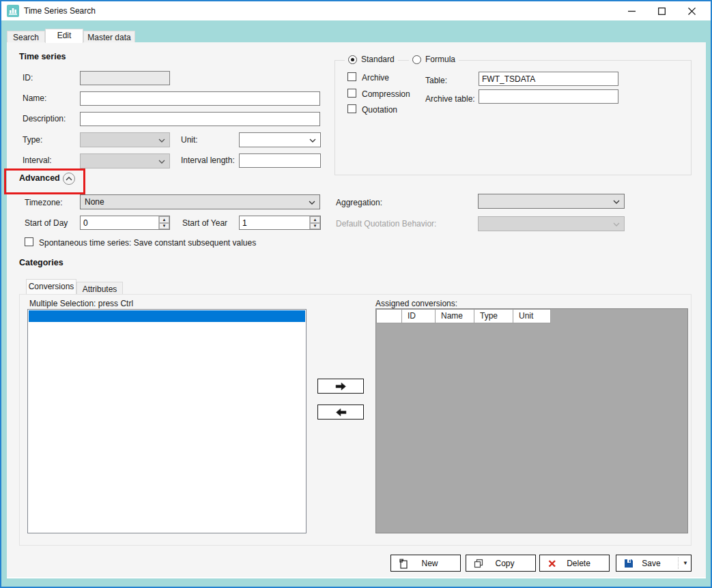  I want to click on unit-dropdown, so click(280, 140).